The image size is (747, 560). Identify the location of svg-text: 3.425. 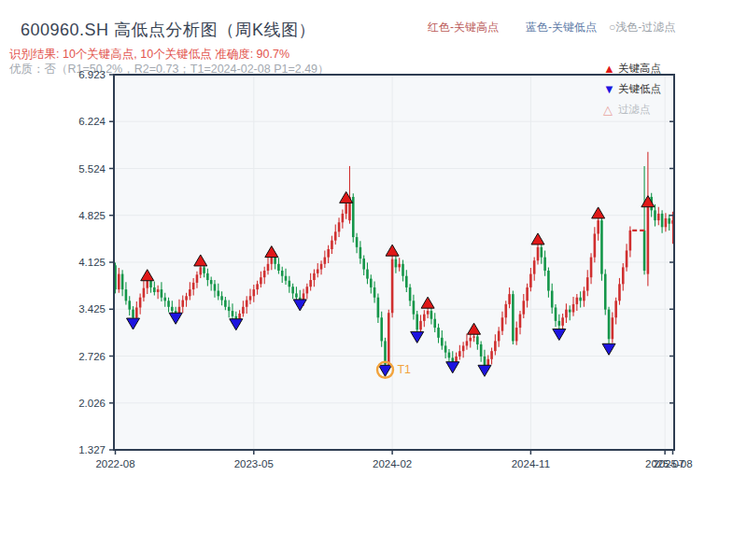
(92, 309).